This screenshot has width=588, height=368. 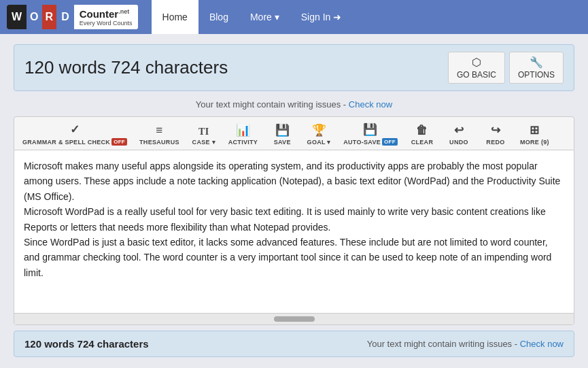 I want to click on logo-tagline: Every Word Counts, so click(x=106, y=23).